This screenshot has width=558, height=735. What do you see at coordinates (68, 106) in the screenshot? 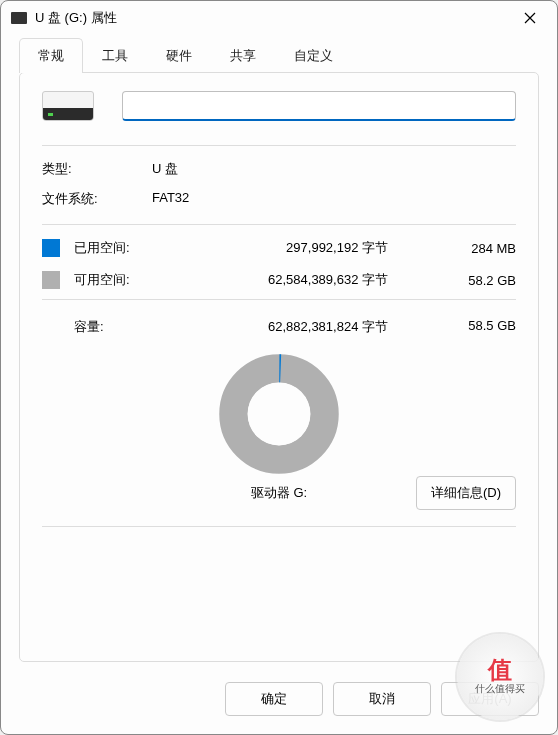
I see `drive-icon-large` at bounding box center [68, 106].